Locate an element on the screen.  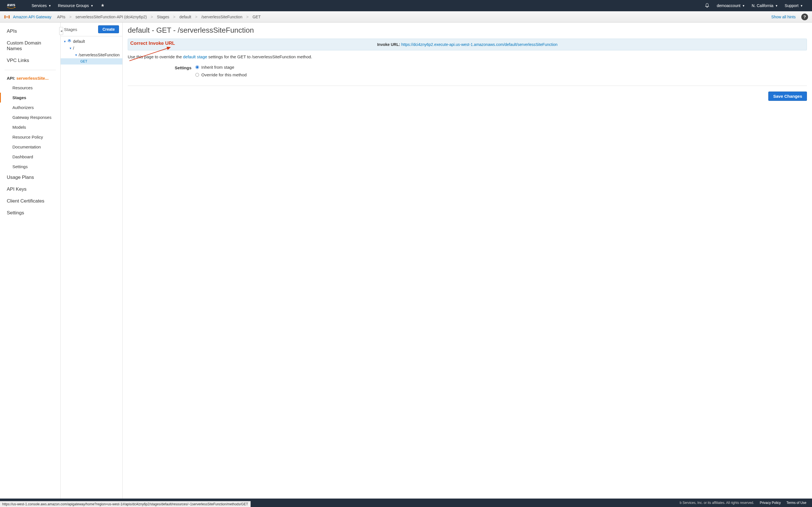
stages-tree: ▼ default ▼ / ▼ /serverlessSiteFunction … is located at coordinates (92, 51).